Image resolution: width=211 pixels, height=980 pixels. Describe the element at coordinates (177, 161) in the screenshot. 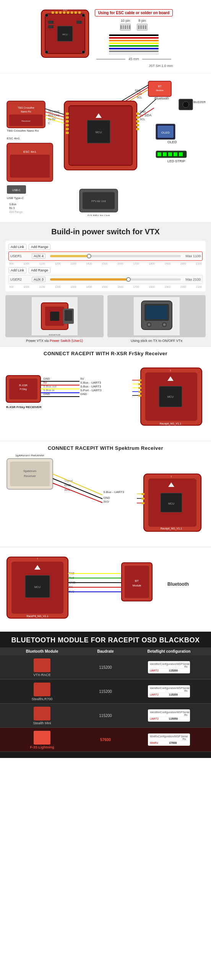

I see `svg-text: LED STRIP` at that location.